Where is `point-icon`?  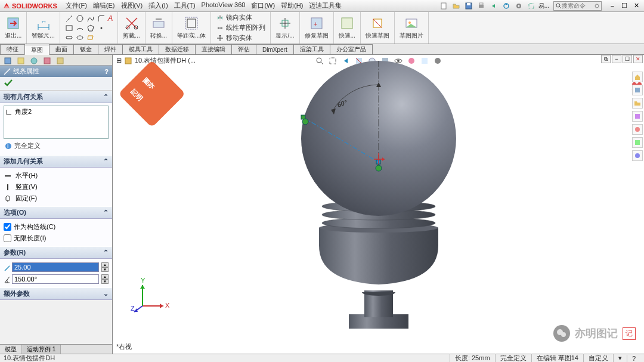 point-icon is located at coordinates (101, 28).